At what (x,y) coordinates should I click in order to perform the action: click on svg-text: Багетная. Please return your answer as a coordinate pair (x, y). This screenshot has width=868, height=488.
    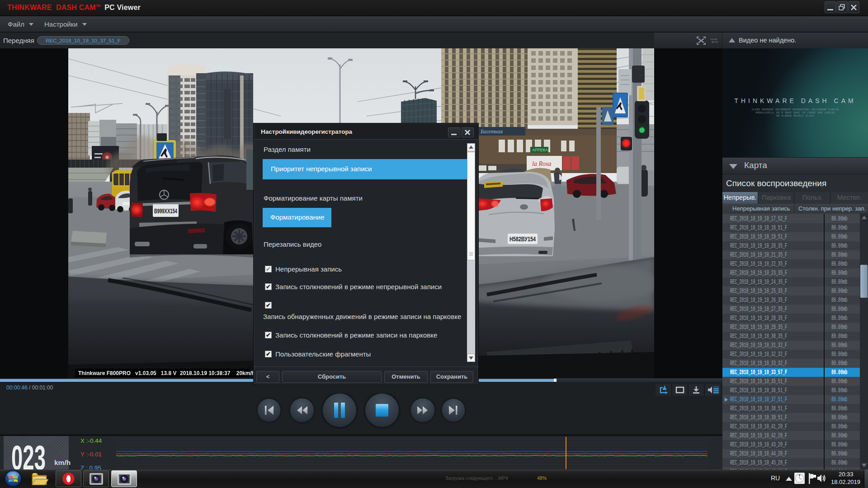
    Looking at the image, I should click on (492, 131).